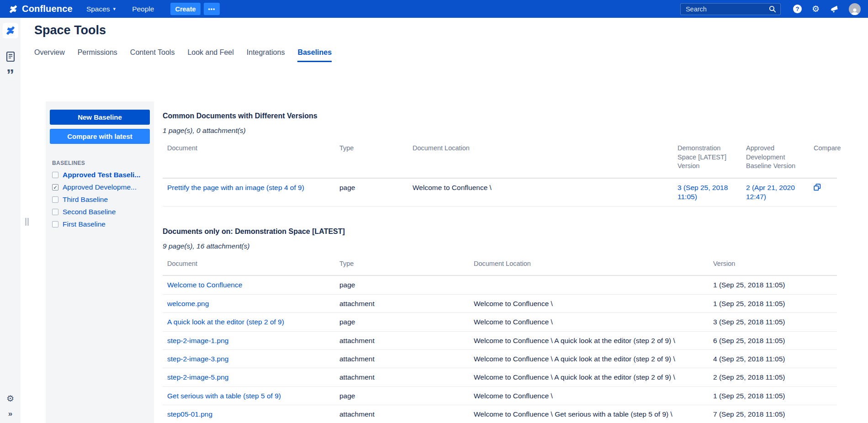 Image resolution: width=868 pixels, height=423 pixels. Describe the element at coordinates (198, 341) in the screenshot. I see `document-link: step-2-image-1.png` at that location.